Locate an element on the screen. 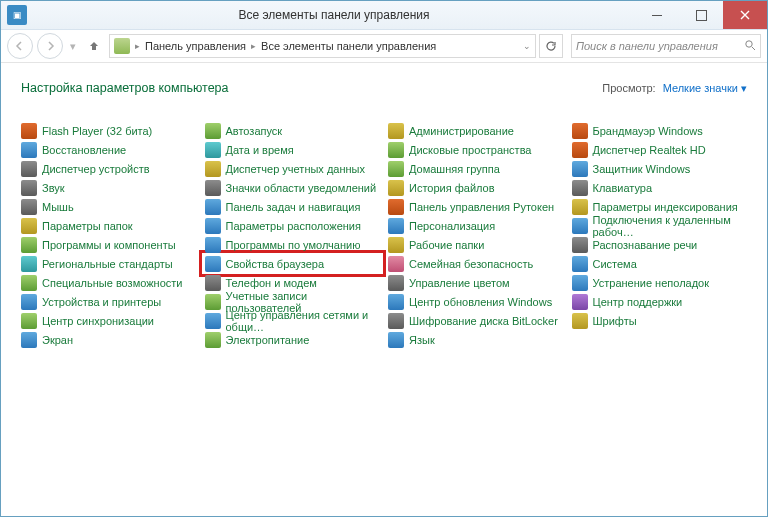  devices-icon is located at coordinates (29, 302).